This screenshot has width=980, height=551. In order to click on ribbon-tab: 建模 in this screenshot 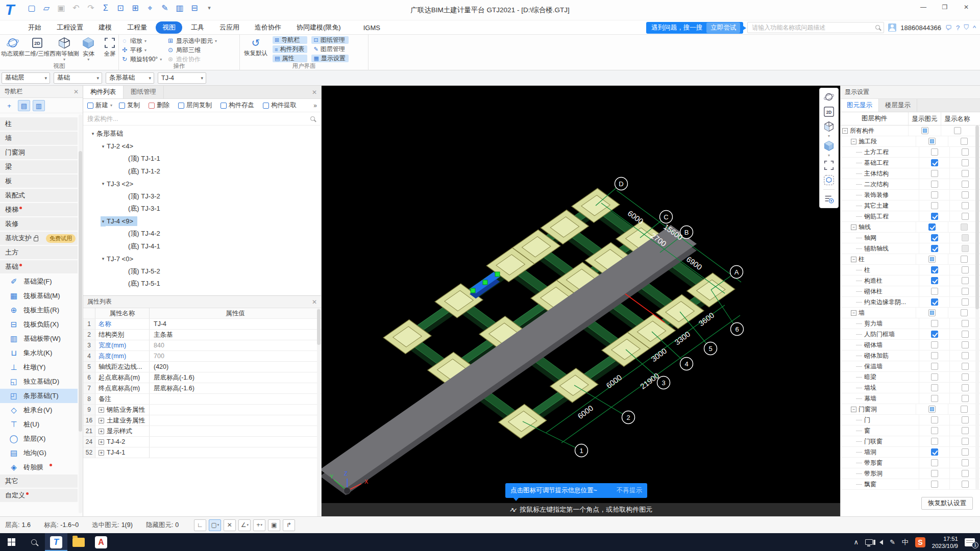, I will do `click(105, 28)`.